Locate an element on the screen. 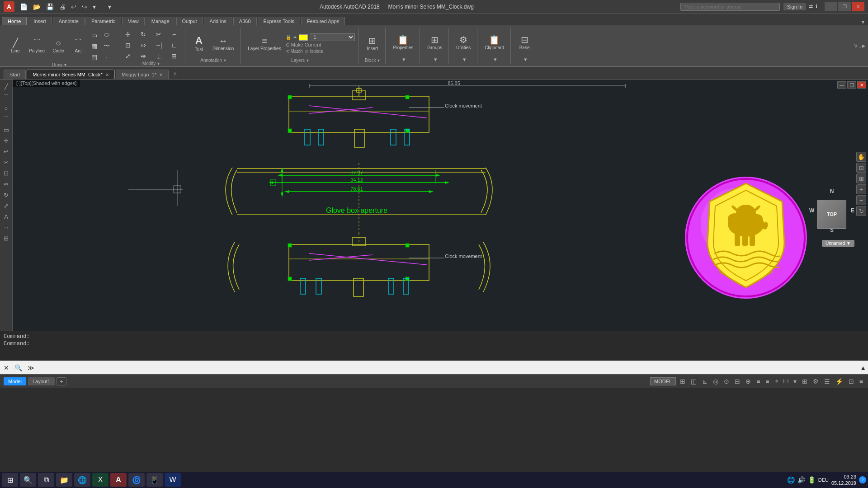 This screenshot has height=488, width=868. command-search-btn: 🔍 is located at coordinates (18, 368).